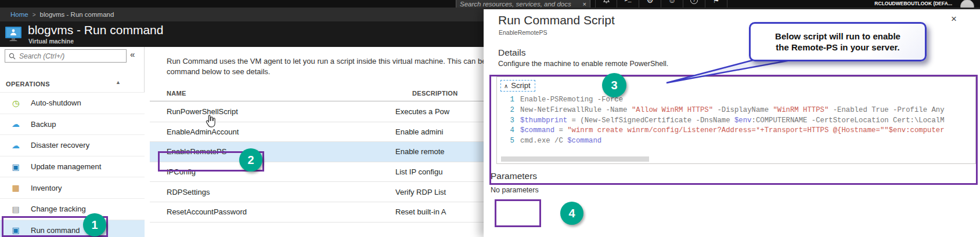 The height and width of the screenshot is (237, 980). Describe the element at coordinates (954, 19) in the screenshot. I see `close-icon: ×` at that location.